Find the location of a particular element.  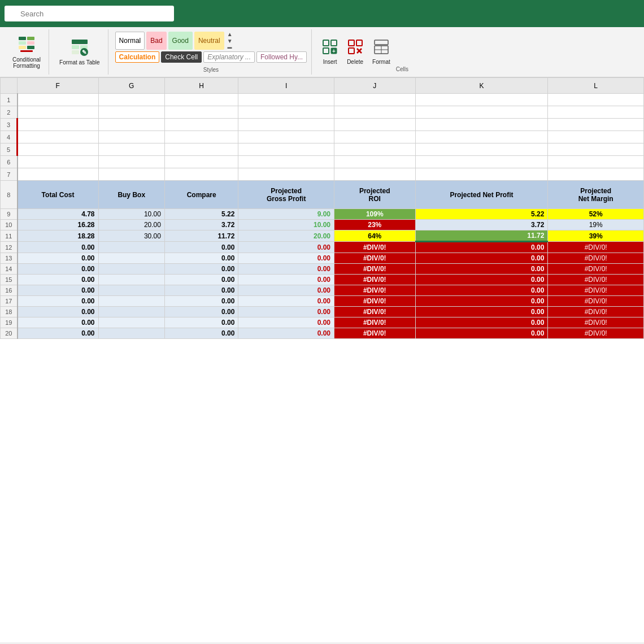

styles-row-bottom: Calculation Check Cell Explanatory ... F… is located at coordinates (211, 57).